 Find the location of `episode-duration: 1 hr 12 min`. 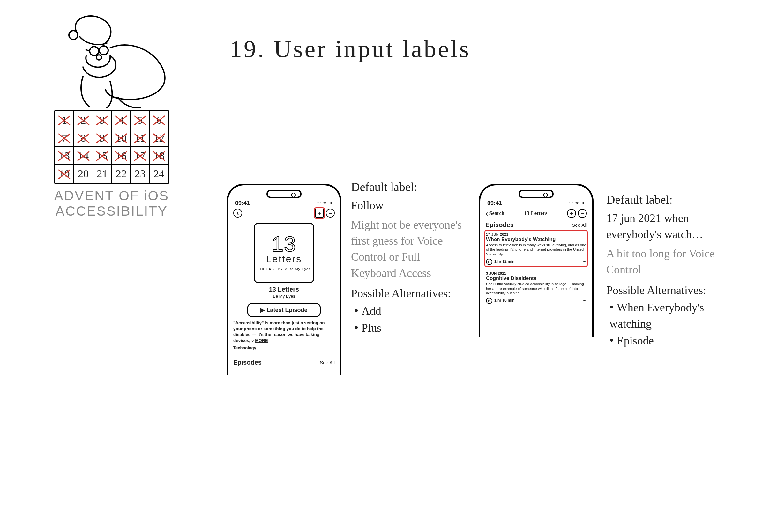

episode-duration: 1 hr 12 min is located at coordinates (504, 261).